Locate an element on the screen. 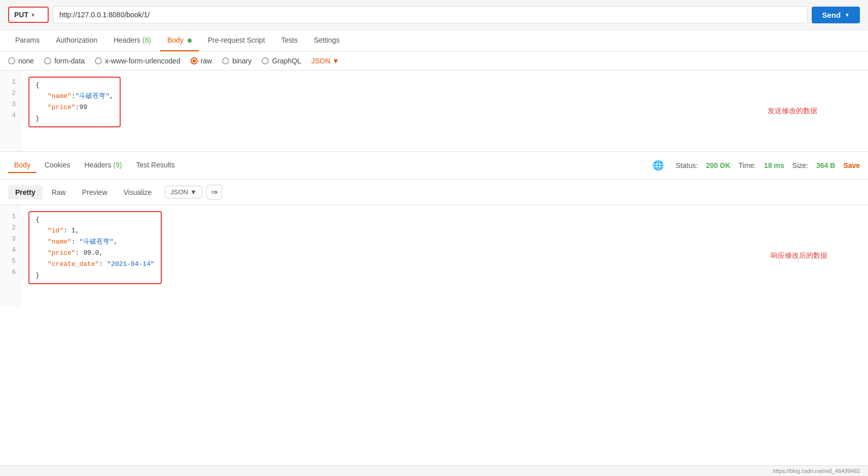  resp-line-num-6: 6 is located at coordinates (10, 273).